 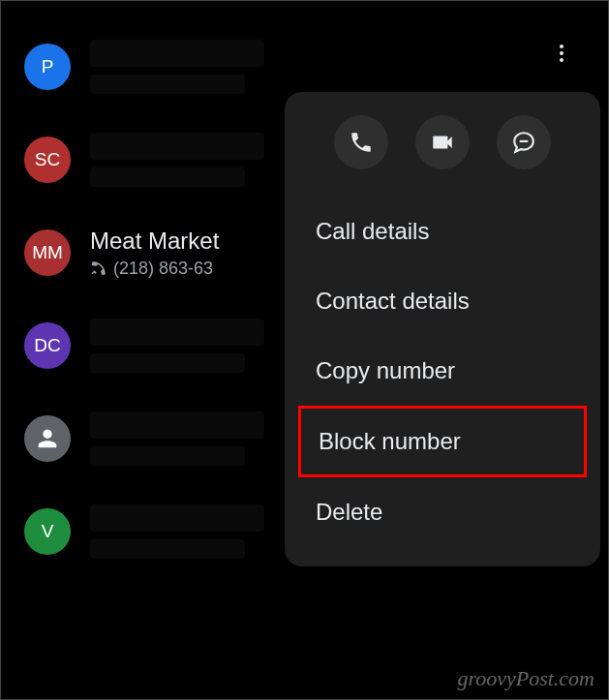 What do you see at coordinates (47, 532) in the screenshot?
I see `contact-avatar: V` at bounding box center [47, 532].